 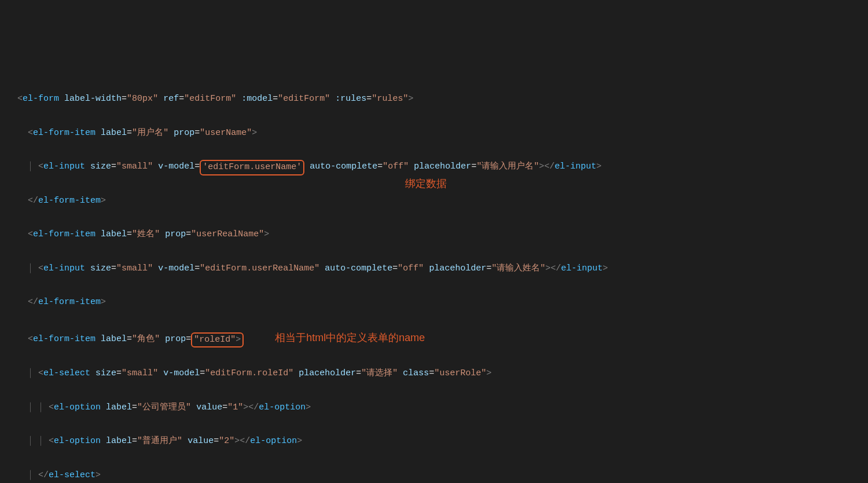 I want to click on highlight-vmodel: 'editForm.userName', so click(x=252, y=168).